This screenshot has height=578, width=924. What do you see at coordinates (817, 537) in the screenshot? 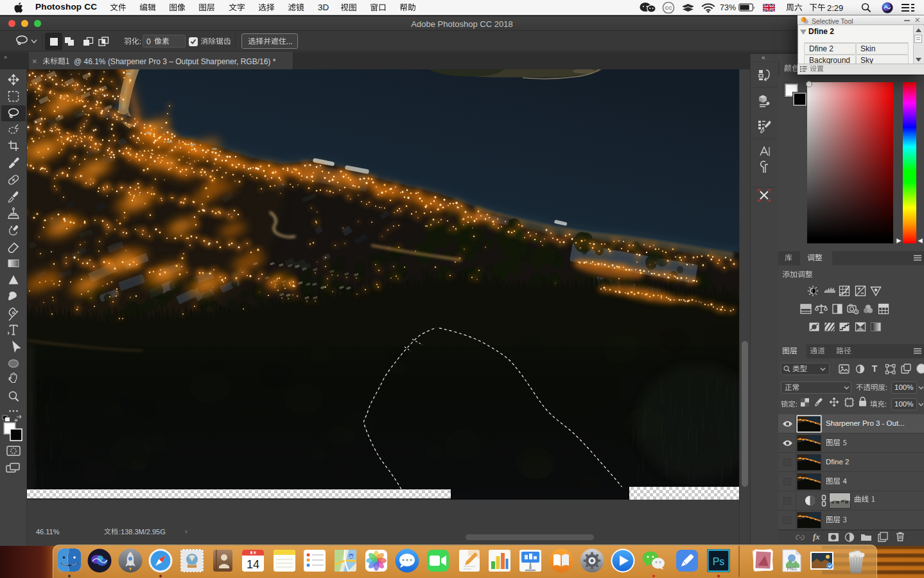
I see `svg-text: fx` at bounding box center [817, 537].